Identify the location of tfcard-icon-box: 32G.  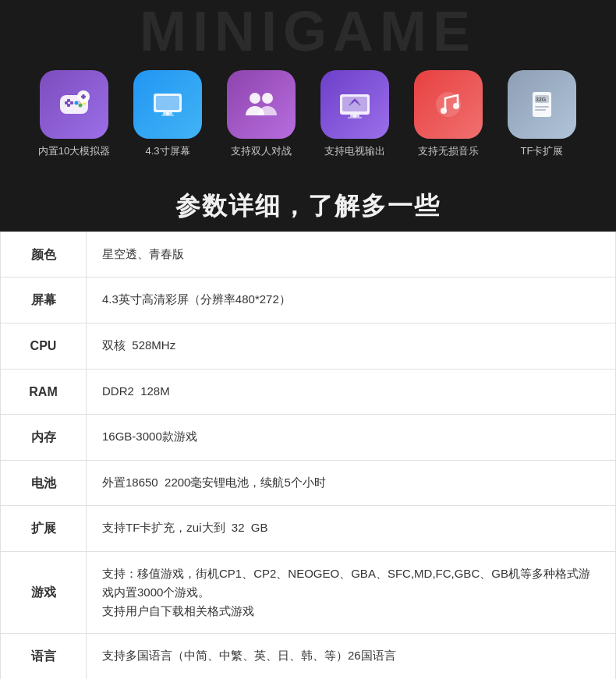
(542, 104).